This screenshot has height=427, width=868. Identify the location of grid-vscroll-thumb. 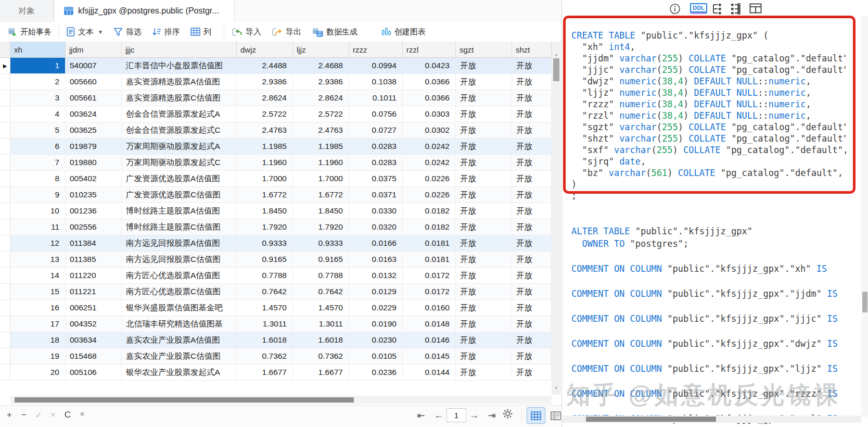
(556, 70).